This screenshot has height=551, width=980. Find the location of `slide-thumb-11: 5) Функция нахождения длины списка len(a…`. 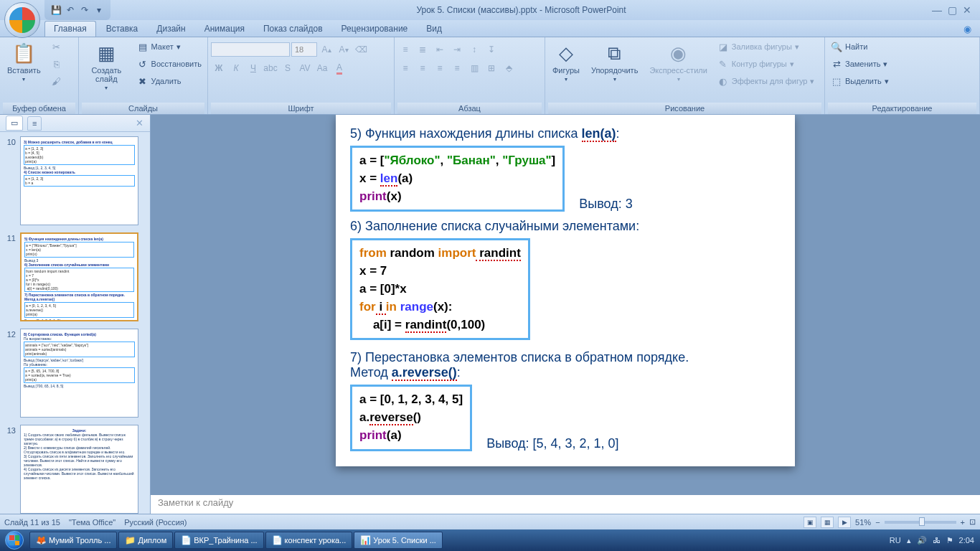

slide-thumb-11: 5) Функция нахождения длины списка len(a… is located at coordinates (79, 277).